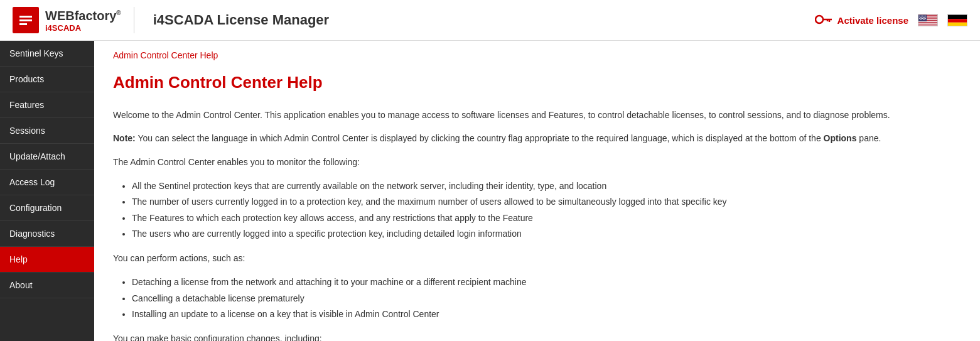 The image size is (980, 341). Describe the element at coordinates (490, 20) in the screenshot. I see `header: WEBfactory® i4SCADA i4SCADA License Mana…` at that location.